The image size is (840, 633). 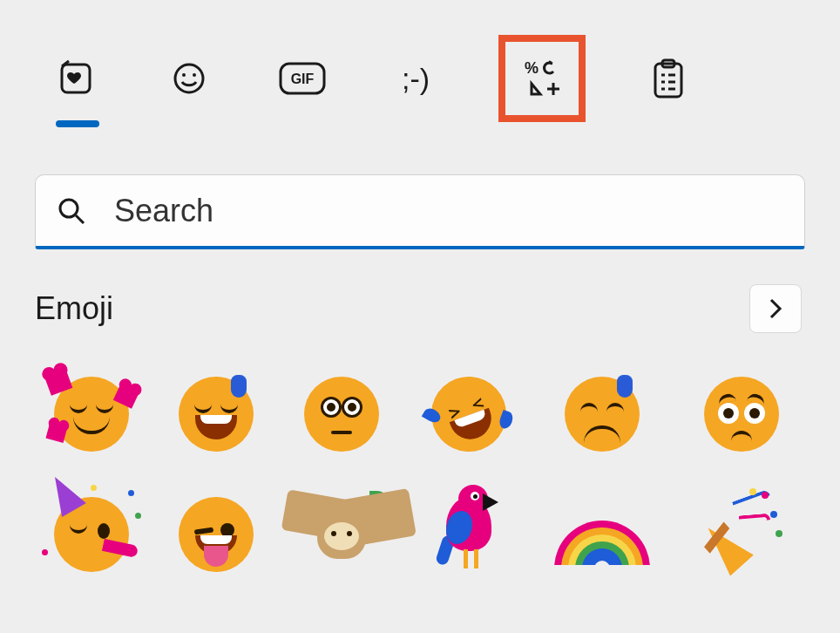 What do you see at coordinates (668, 78) in the screenshot?
I see `clipboard-icon` at bounding box center [668, 78].